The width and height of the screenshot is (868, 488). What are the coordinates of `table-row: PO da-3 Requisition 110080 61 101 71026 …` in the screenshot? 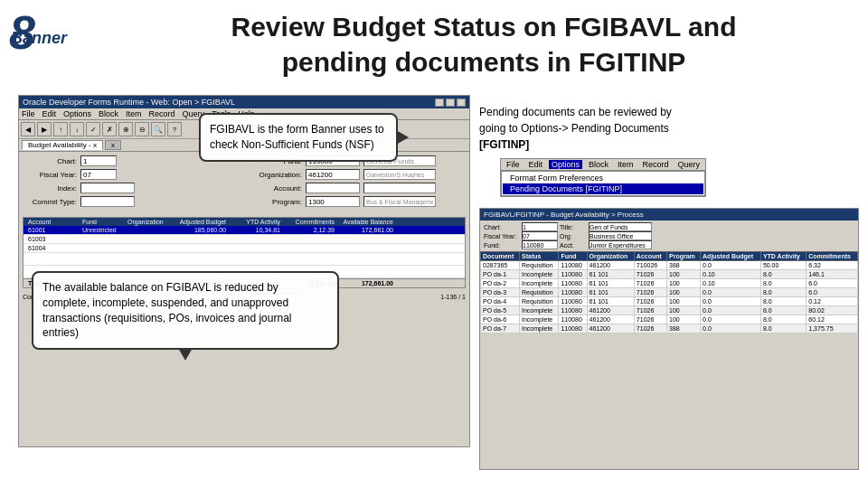 It's located at (669, 293).